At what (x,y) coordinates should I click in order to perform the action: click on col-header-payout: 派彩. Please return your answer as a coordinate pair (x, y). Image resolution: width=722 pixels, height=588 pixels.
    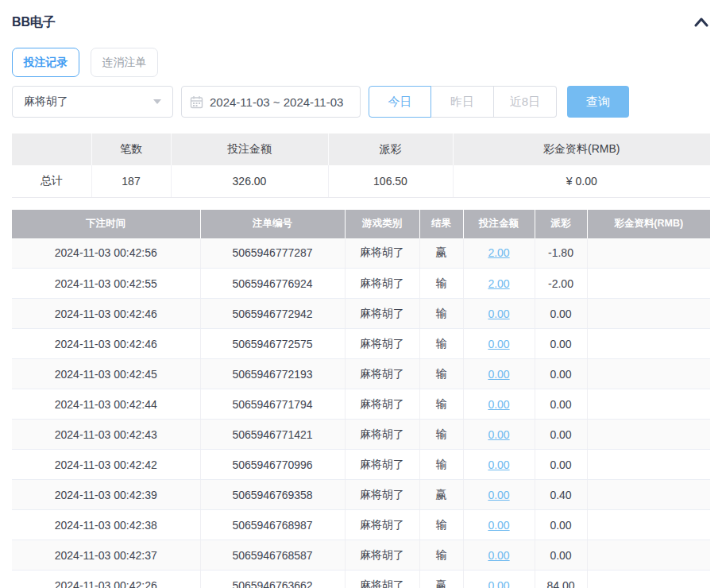
    Looking at the image, I should click on (561, 224).